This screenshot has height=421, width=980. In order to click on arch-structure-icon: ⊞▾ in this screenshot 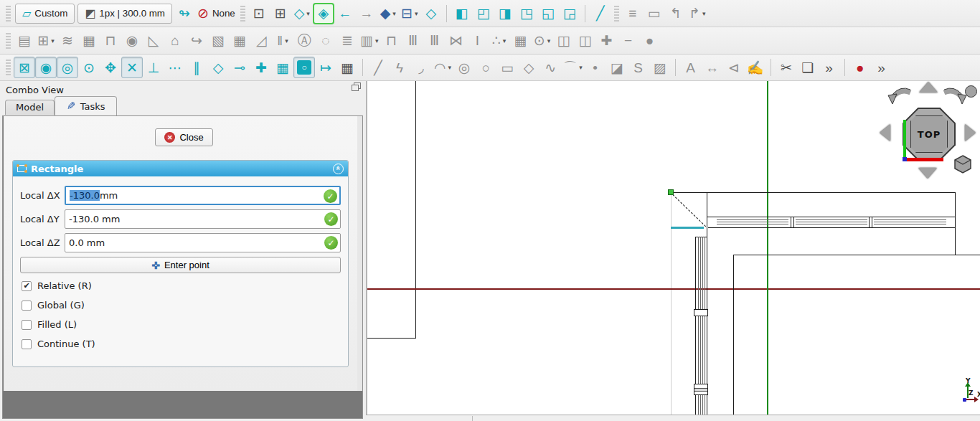, I will do `click(46, 41)`.